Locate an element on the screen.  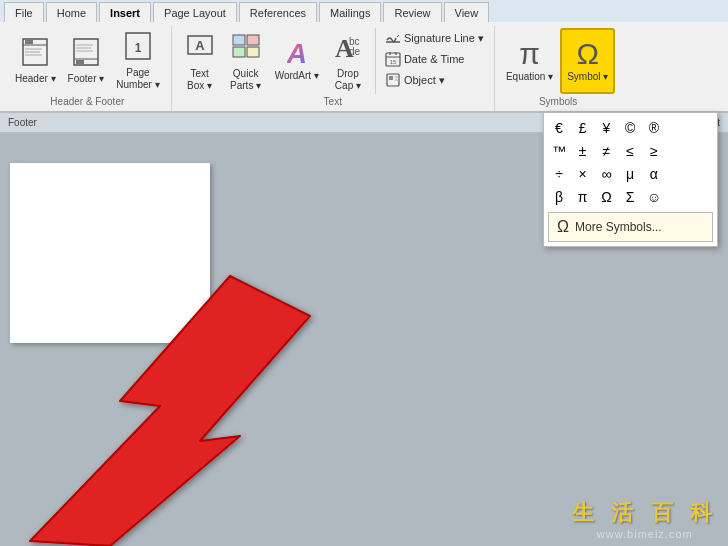
tab-page-layout: Page Layout is located at coordinates (195, 12).